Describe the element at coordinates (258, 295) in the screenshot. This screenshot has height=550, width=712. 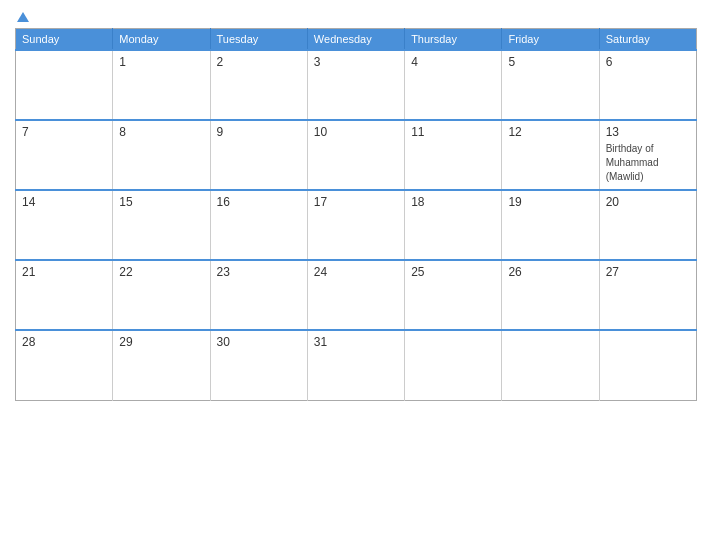
I see `calendar-day-cell: 23` at that location.